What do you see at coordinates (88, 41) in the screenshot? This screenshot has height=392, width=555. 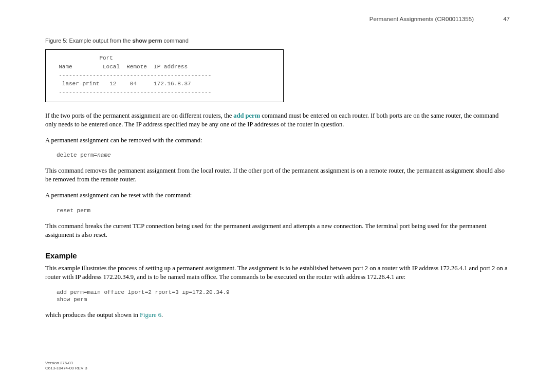 I see `figure-caption-prefix: Figure 5: Example output from the` at bounding box center [88, 41].